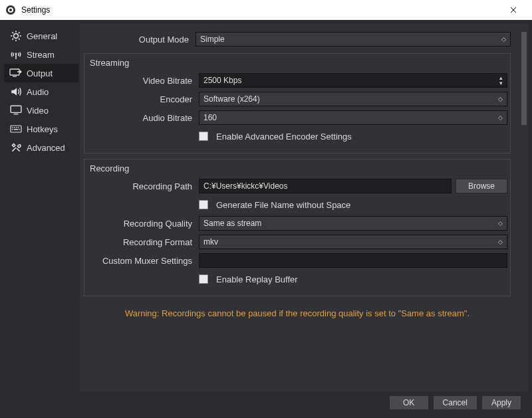 This screenshot has width=532, height=418. Describe the element at coordinates (353, 99) in the screenshot. I see `encoder-select: Software (x264) ◇` at that location.